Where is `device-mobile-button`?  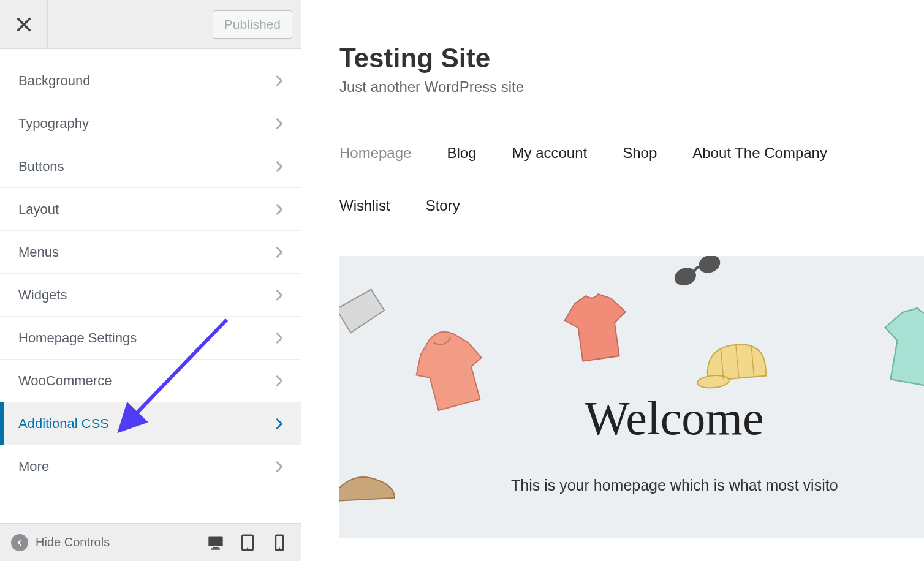 device-mobile-button is located at coordinates (279, 543).